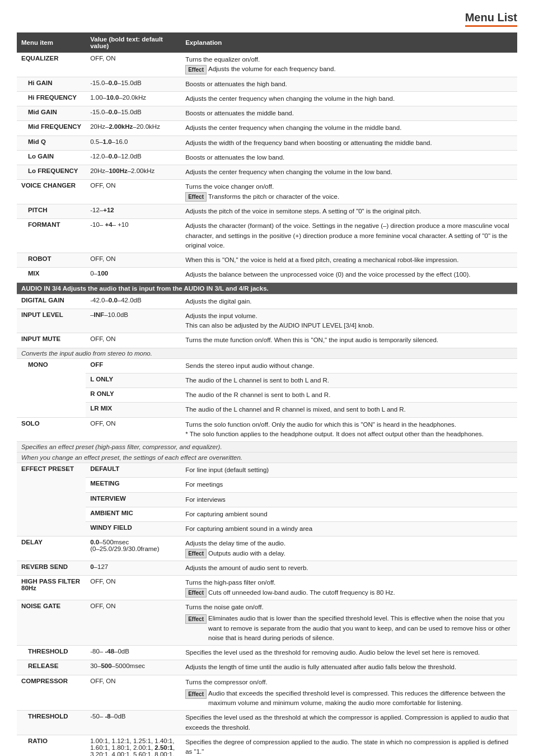 The image size is (534, 756). What do you see at coordinates (51, 321) in the screenshot?
I see `menu-item-cell: INPUT LEVEL` at bounding box center [51, 321].